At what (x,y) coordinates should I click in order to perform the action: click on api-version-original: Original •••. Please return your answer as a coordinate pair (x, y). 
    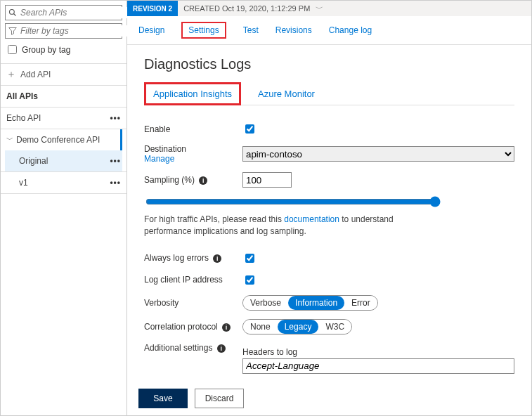
    Looking at the image, I should click on (63, 161).